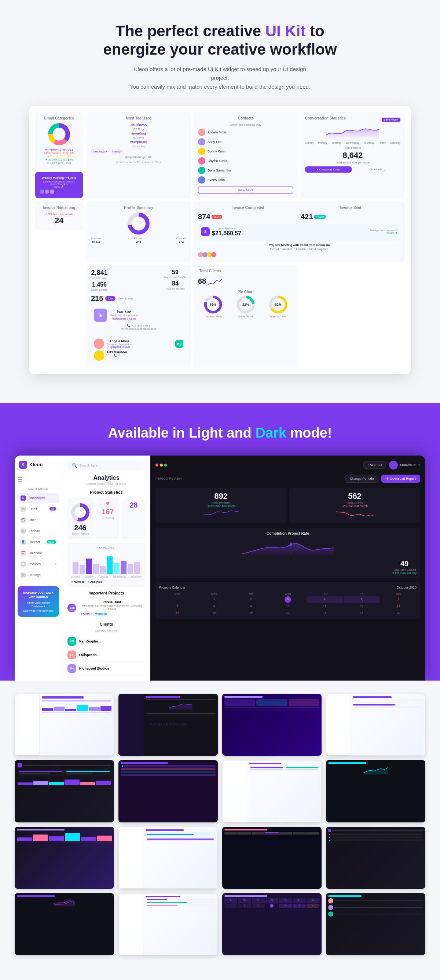  What do you see at coordinates (23, 520) in the screenshot?
I see `chat-icon: 💬` at bounding box center [23, 520].